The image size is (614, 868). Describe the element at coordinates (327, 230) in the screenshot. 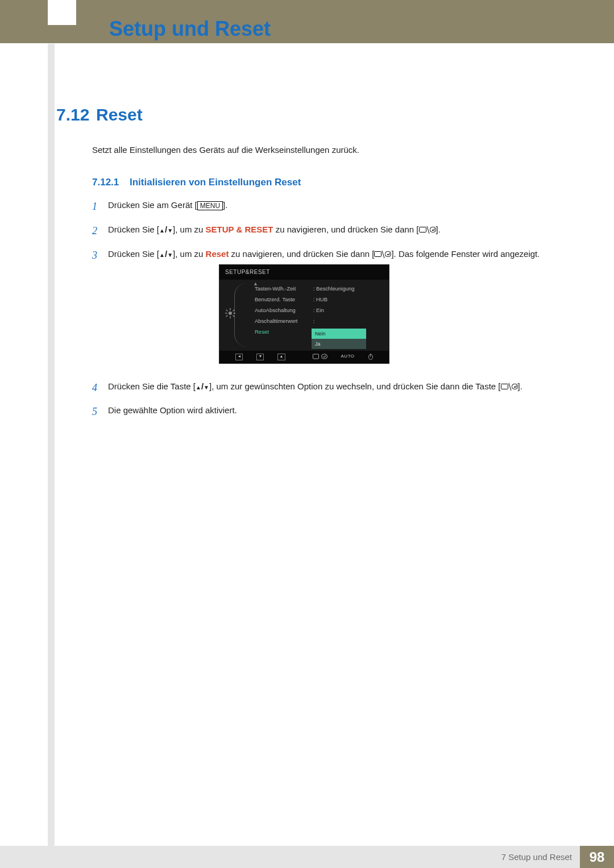

I see `step-body: Drücken Sie [▲/▼], um zu SETUP & RESET z…` at that location.